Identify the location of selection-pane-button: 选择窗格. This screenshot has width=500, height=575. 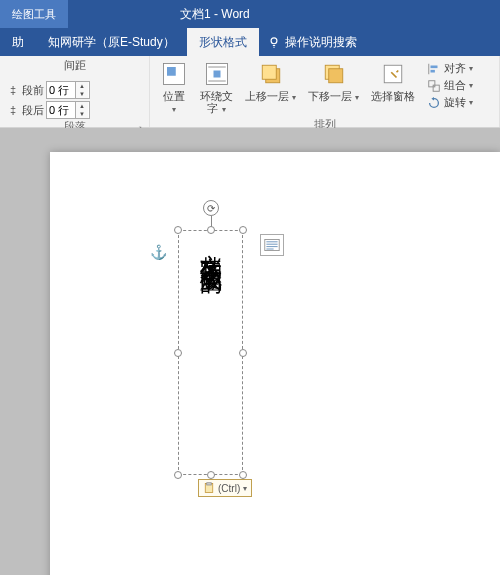
(393, 81).